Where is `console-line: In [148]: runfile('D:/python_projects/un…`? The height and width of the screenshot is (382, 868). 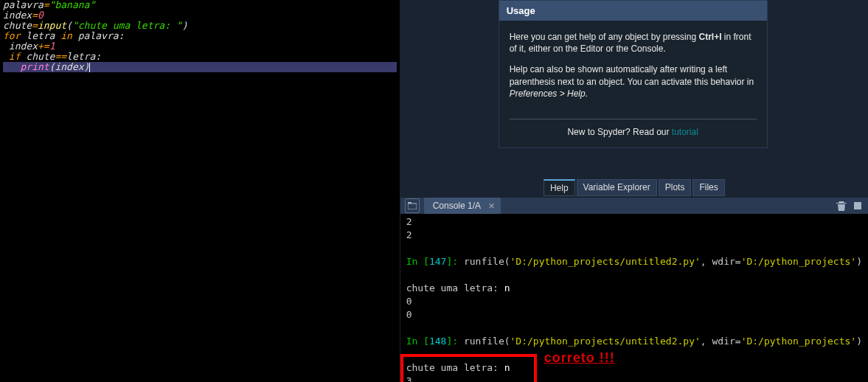
console-line: In [148]: runfile('D:/python_projects/un… is located at coordinates (634, 341).